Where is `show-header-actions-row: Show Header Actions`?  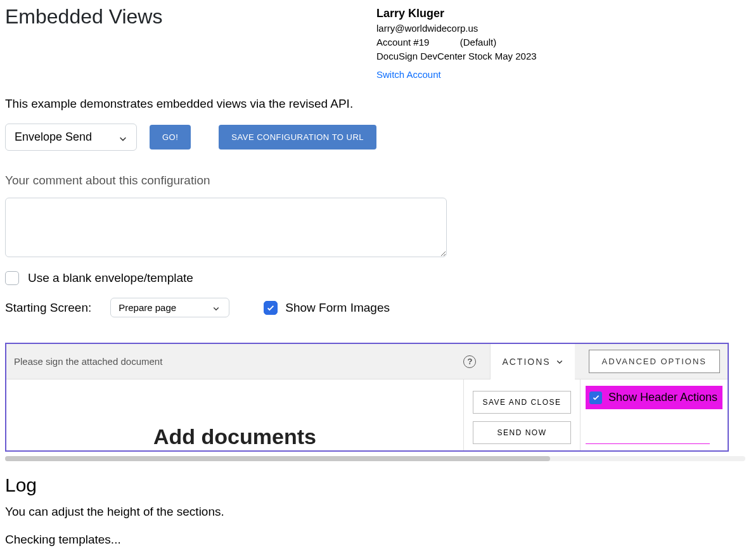 show-header-actions-row: Show Header Actions is located at coordinates (654, 398).